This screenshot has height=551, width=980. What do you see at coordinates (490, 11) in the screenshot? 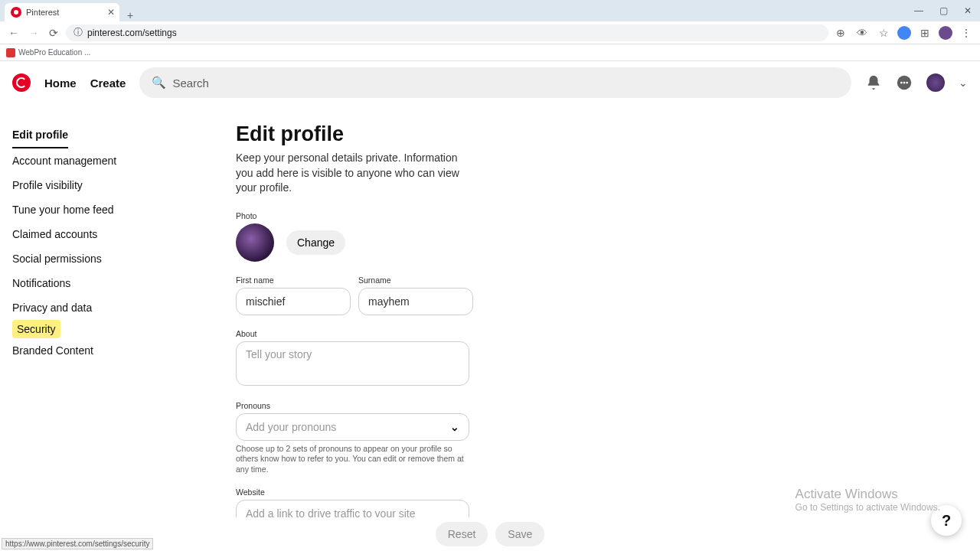
I see `browser-tab-strip: Pinterest ✕ + — ▢ ✕` at bounding box center [490, 11].